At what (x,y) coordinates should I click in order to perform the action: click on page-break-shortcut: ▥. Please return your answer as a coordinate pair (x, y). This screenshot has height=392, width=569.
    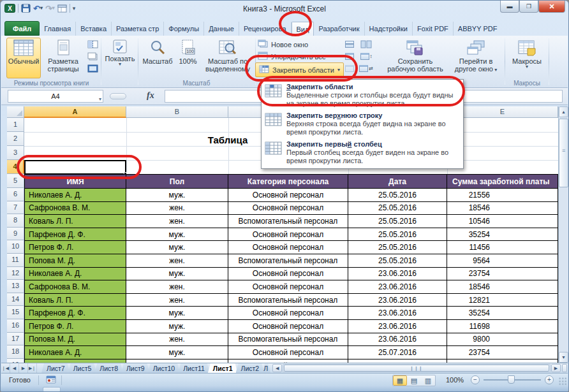
    Looking at the image, I should click on (428, 381).